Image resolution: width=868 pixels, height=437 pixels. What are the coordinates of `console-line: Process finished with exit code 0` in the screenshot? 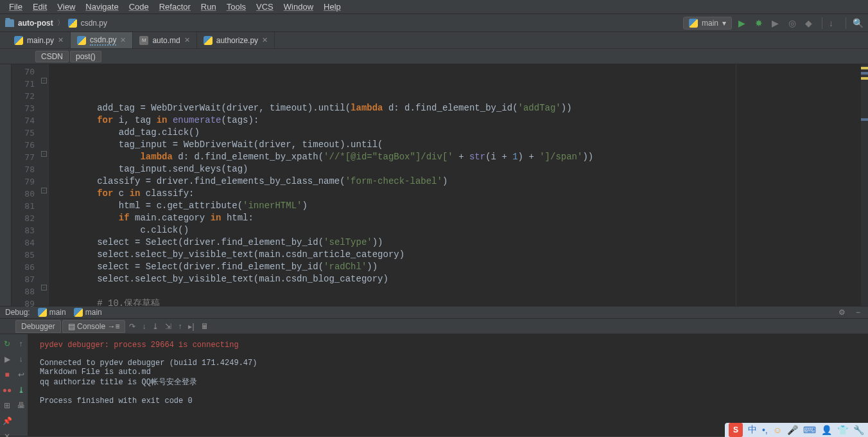 It's located at (448, 401).